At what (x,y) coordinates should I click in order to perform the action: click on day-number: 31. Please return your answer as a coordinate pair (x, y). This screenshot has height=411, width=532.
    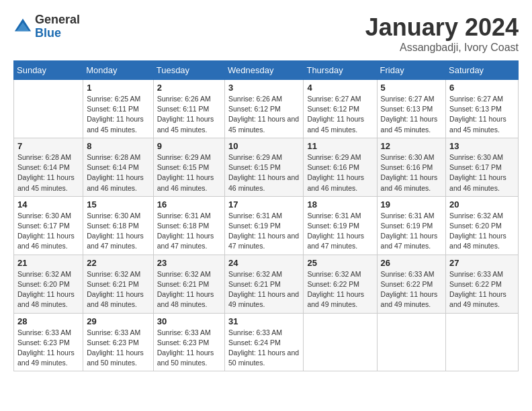
    Looking at the image, I should click on (264, 321).